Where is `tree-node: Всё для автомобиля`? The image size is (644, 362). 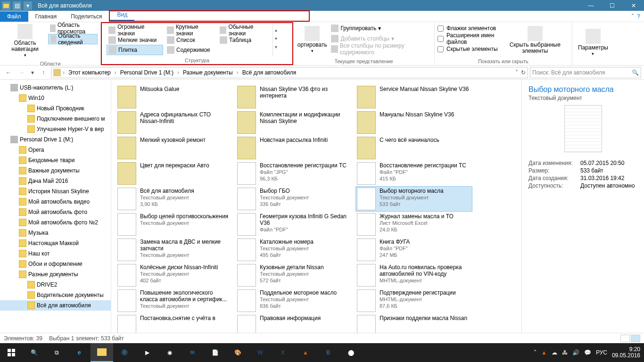 tree-node: Всё для автомобиля is located at coordinates (56, 305).